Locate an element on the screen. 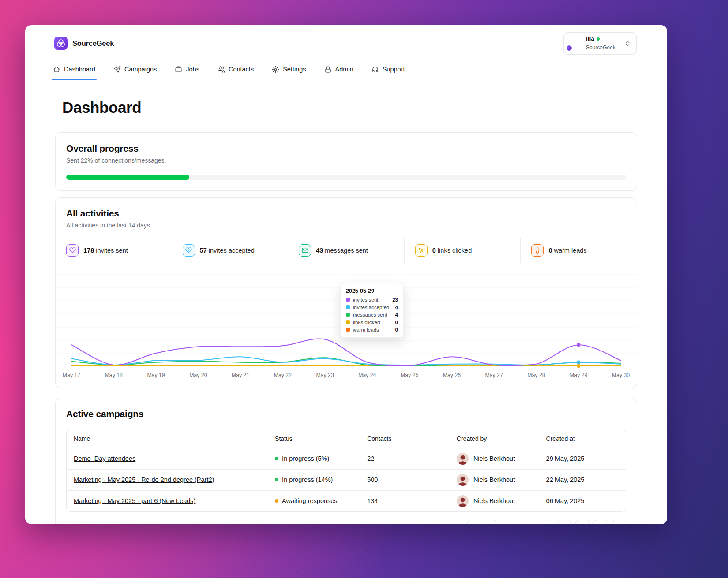 This screenshot has height=578, width=728. table-row: Marketing - May 2025 - part 6 (New Leads… is located at coordinates (346, 501).